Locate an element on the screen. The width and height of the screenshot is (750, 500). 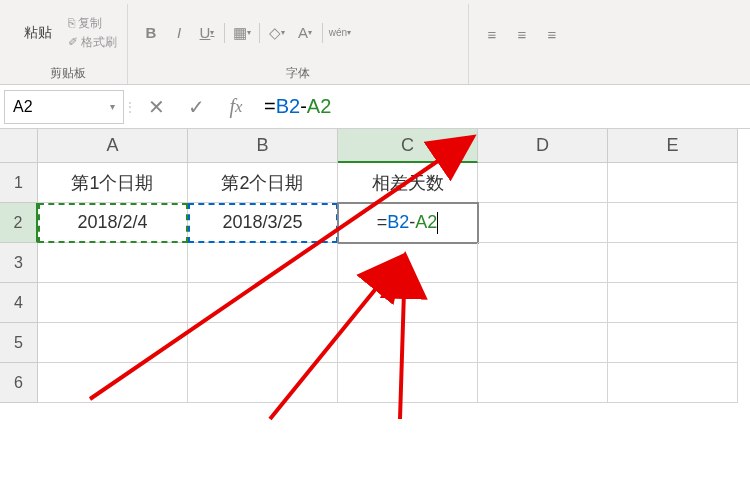
column-header-e: E is located at coordinates (673, 146).